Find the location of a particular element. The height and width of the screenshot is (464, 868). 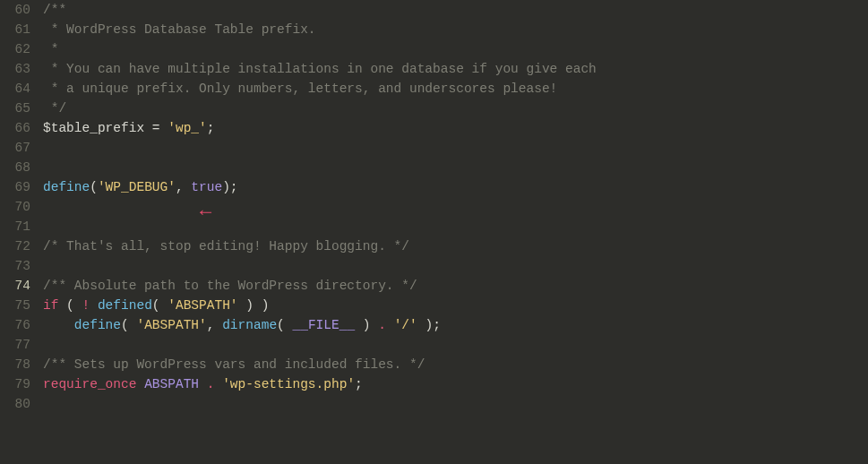

line-number: 60 is located at coordinates (15, 10).